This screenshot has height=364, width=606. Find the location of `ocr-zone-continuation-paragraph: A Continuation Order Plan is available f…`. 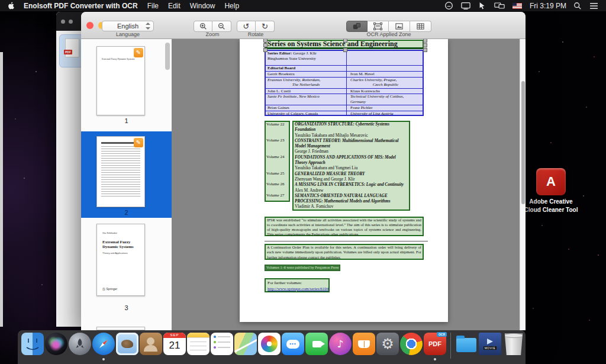

ocr-zone-continuation-paragraph: A Continuation Order Plan is available f… is located at coordinates (344, 252).